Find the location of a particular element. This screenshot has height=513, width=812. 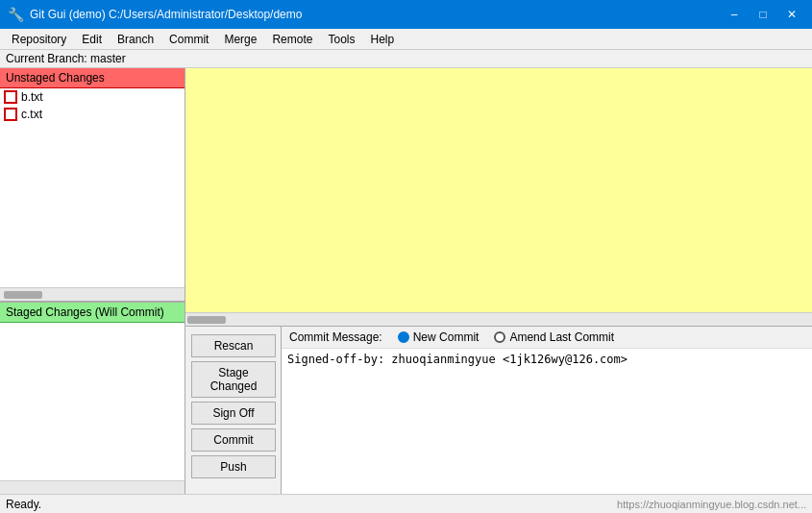

branch-bar: Current Branch: master is located at coordinates (406, 60).